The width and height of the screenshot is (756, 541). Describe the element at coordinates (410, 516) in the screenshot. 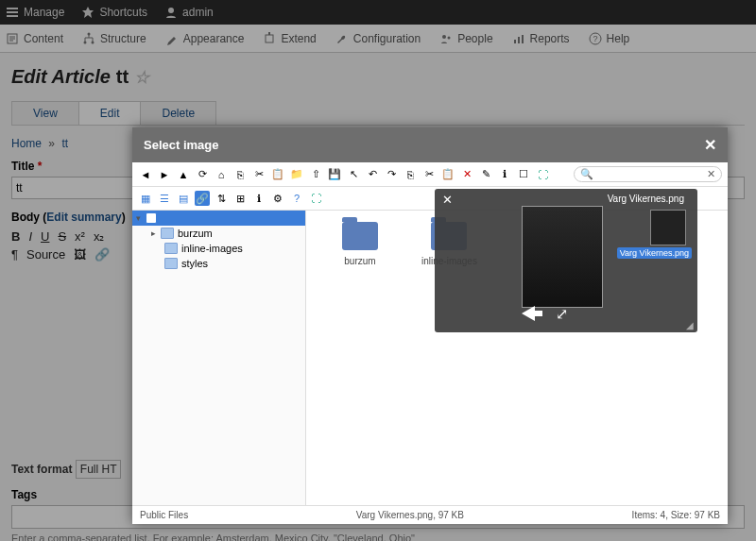

I see `status-center: Varg Vikernes.png, 97 KB` at that location.